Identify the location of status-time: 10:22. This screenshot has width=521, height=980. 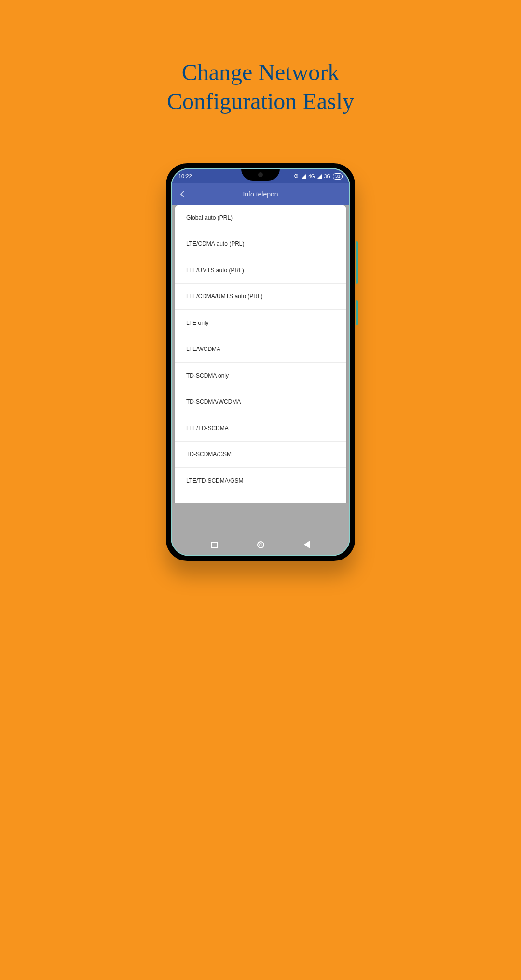
(185, 176).